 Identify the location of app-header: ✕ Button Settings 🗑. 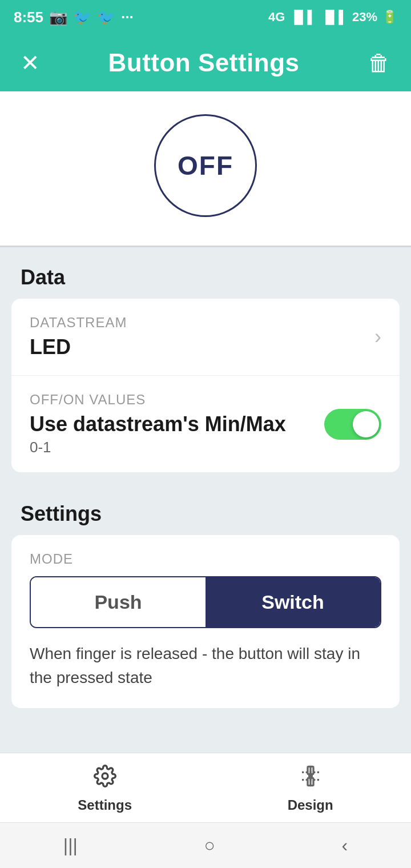
(206, 63).